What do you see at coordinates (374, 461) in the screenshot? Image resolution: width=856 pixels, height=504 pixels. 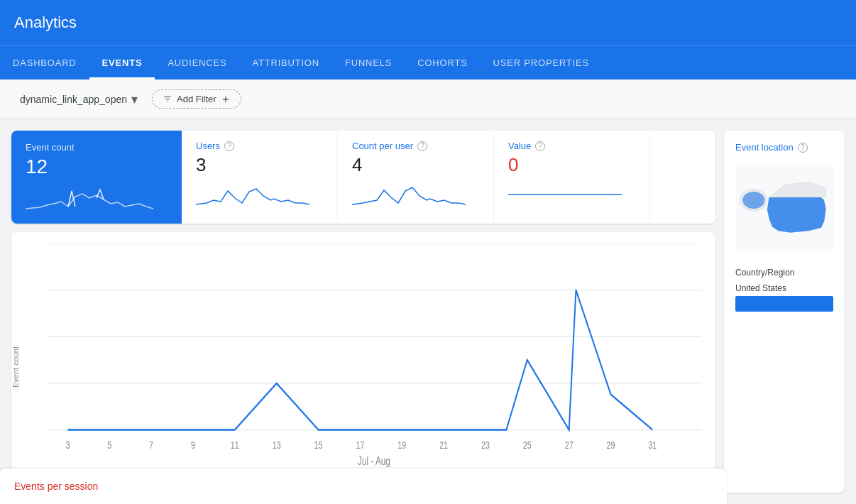 I see `svg-text: Jul - Aug` at bounding box center [374, 461].